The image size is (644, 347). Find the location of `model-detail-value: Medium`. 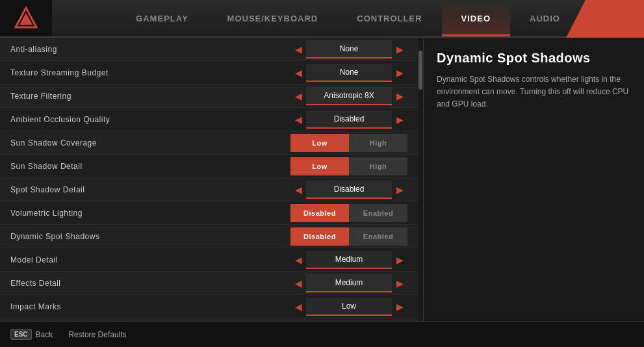

model-detail-value: Medium is located at coordinates (349, 260).